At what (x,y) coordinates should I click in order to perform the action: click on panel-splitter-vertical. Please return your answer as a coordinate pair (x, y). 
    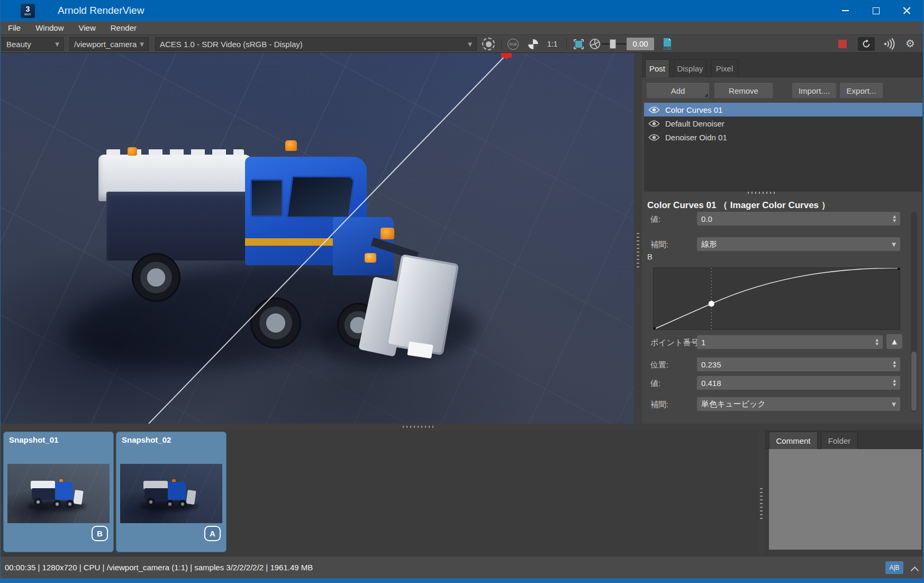
    Looking at the image, I should click on (638, 238).